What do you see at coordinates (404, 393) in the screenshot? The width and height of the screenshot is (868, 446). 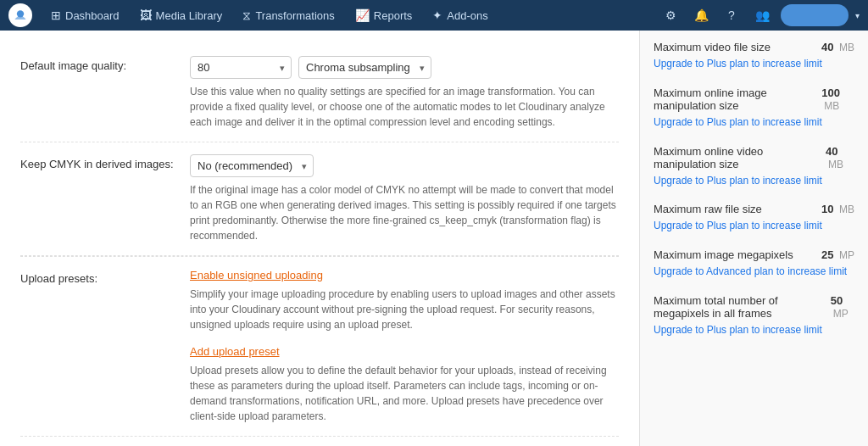 I see `add-preset-description: Upload presets allow you to define the d…` at bounding box center [404, 393].